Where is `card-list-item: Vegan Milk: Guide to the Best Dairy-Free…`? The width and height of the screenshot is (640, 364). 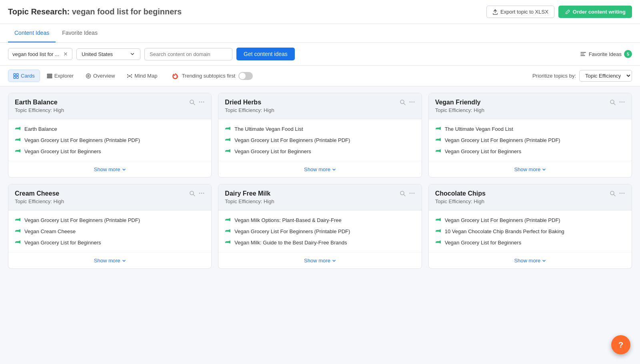 card-list-item: Vegan Milk: Guide to the Best Dairy-Free… is located at coordinates (320, 242).